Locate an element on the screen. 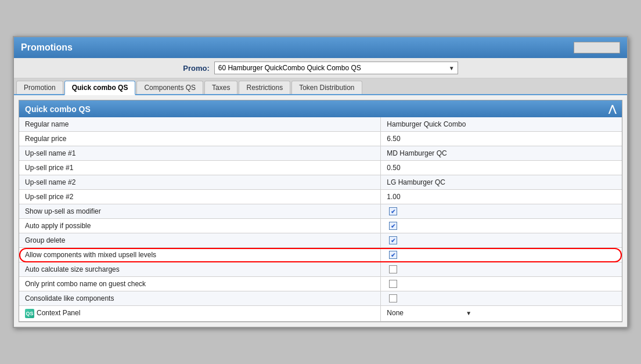 This screenshot has height=364, width=641. table-row: QSContext PanelNone▼ is located at coordinates (320, 313).